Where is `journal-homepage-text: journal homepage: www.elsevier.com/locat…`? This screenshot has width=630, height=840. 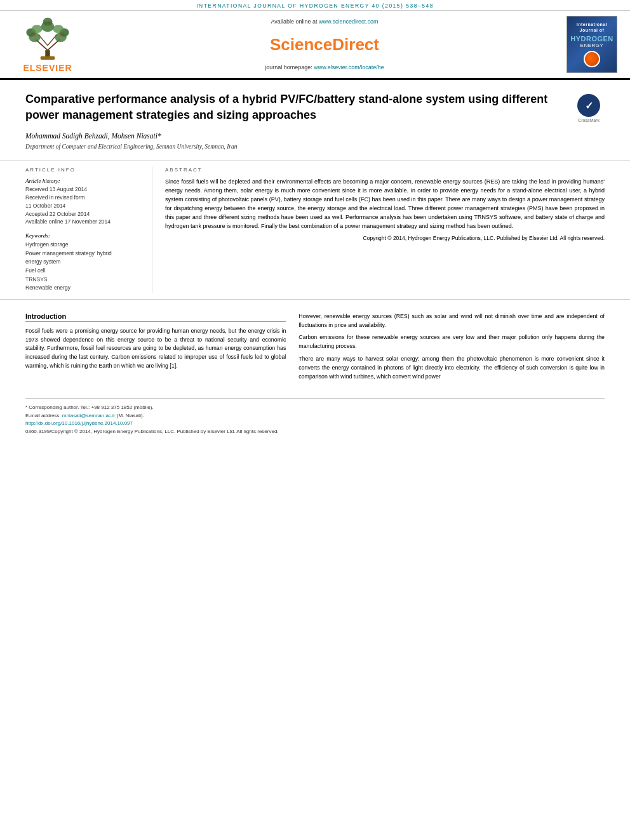
journal-homepage-text: journal homepage: www.elsevier.com/locat… is located at coordinates (325, 67).